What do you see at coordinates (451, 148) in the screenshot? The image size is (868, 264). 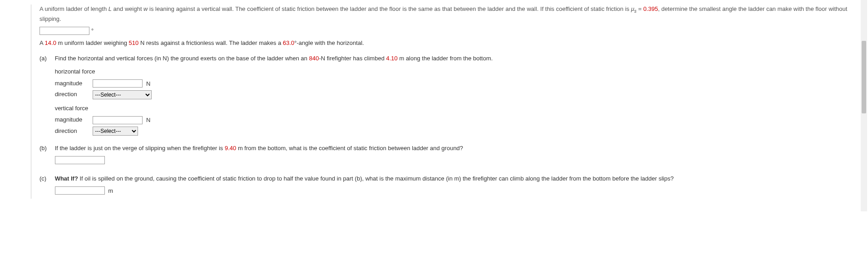 I see `part-b-question: If the ladder is just on the verge of sl…` at bounding box center [451, 148].